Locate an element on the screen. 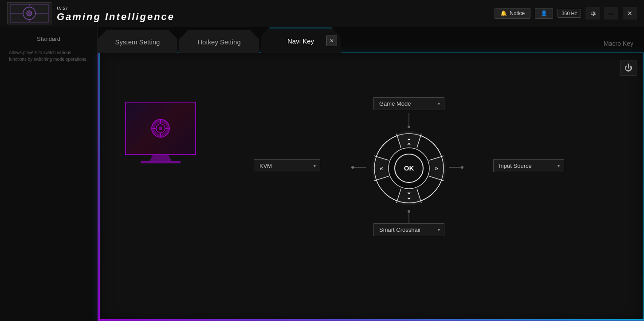  gaming-label: Gaming Intelligence is located at coordinates (116, 17).